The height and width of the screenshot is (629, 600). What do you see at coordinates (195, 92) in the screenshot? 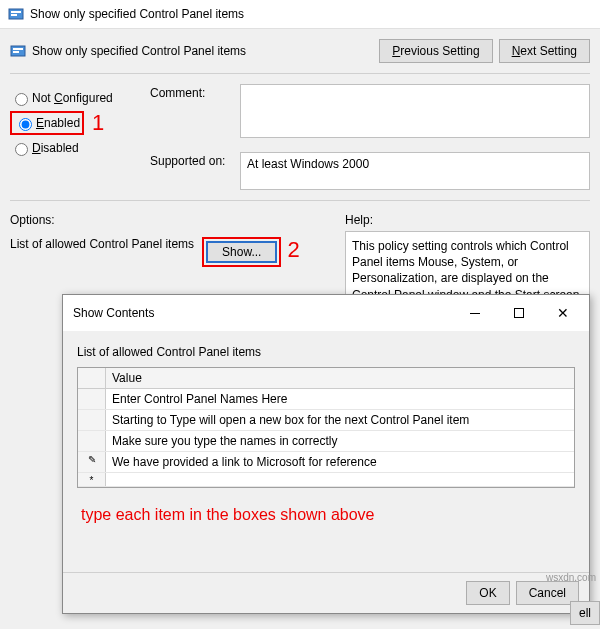
I see `comment-label: Comment:` at bounding box center [195, 92].